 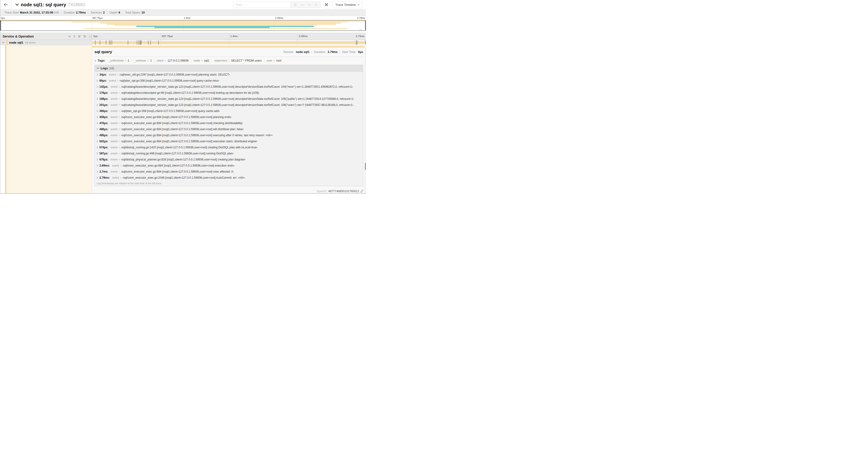 I want to click on tag-item: statement=SELECT * FROM users, so click(x=238, y=61).